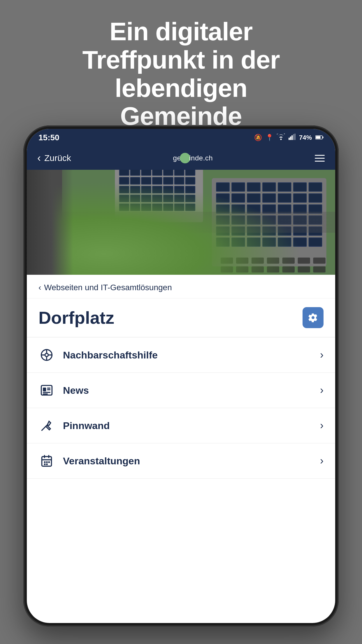 This screenshot has width=362, height=644. What do you see at coordinates (54, 158) in the screenshot?
I see `back-button: ‹ Zurück` at bounding box center [54, 158].